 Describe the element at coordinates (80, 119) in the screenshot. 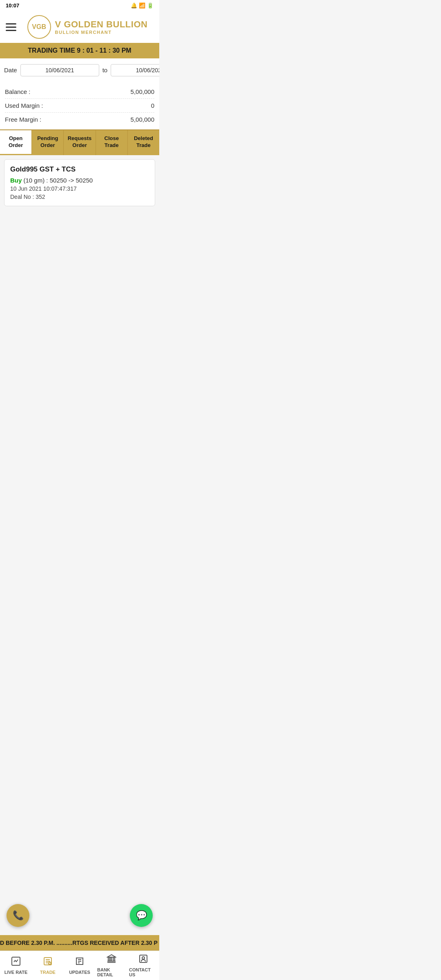

I see `free-margin-row: Free Margin : 5,00,000` at that location.